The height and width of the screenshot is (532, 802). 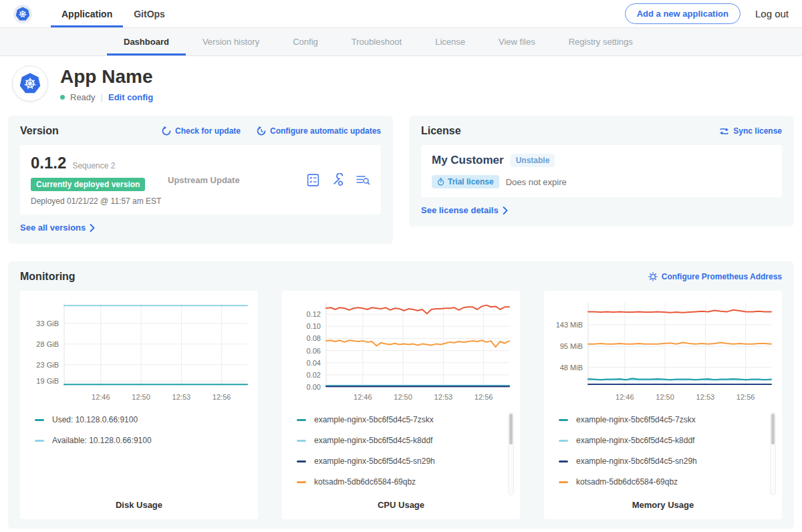 I want to click on kubernetes-logo-icon, so click(x=23, y=14).